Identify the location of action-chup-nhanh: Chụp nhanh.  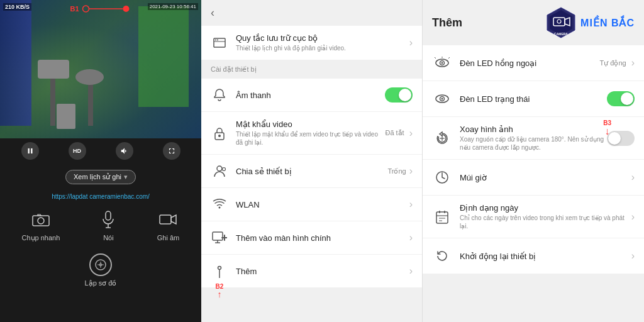
(42, 225).